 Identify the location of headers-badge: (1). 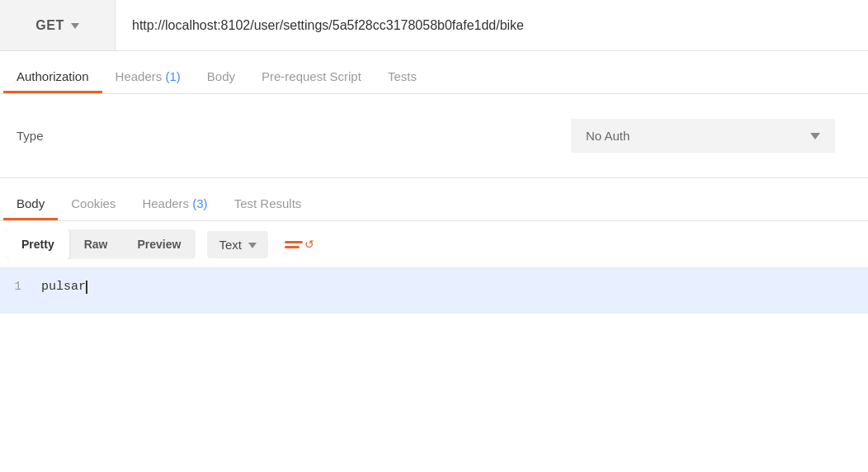
(172, 76).